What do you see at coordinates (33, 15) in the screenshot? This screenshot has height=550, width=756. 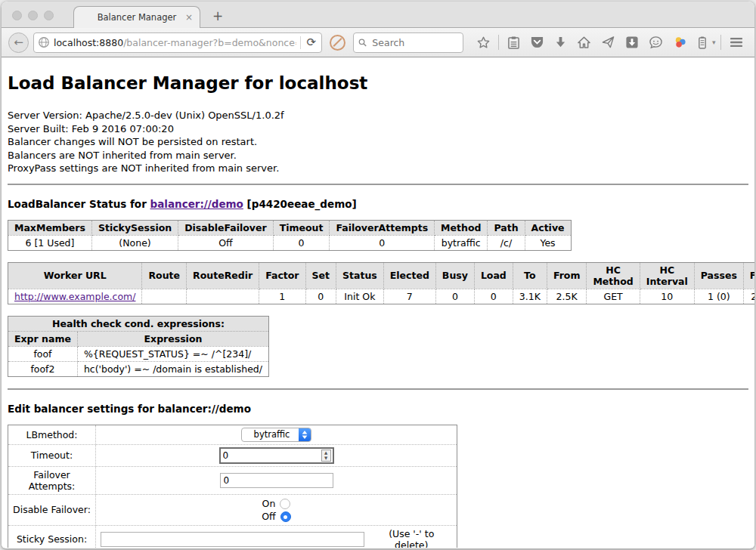 I see `window-controls` at bounding box center [33, 15].